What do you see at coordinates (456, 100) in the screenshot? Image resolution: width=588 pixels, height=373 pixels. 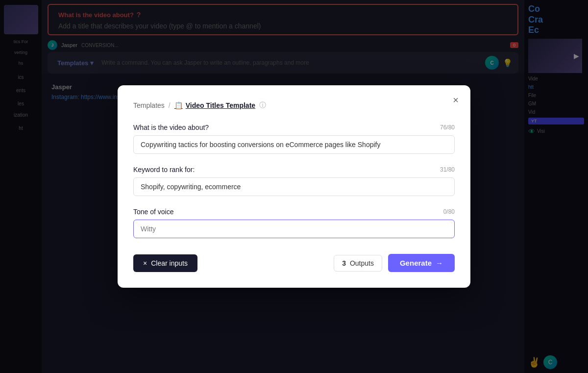 I see `modal-close-button: ×` at bounding box center [456, 100].